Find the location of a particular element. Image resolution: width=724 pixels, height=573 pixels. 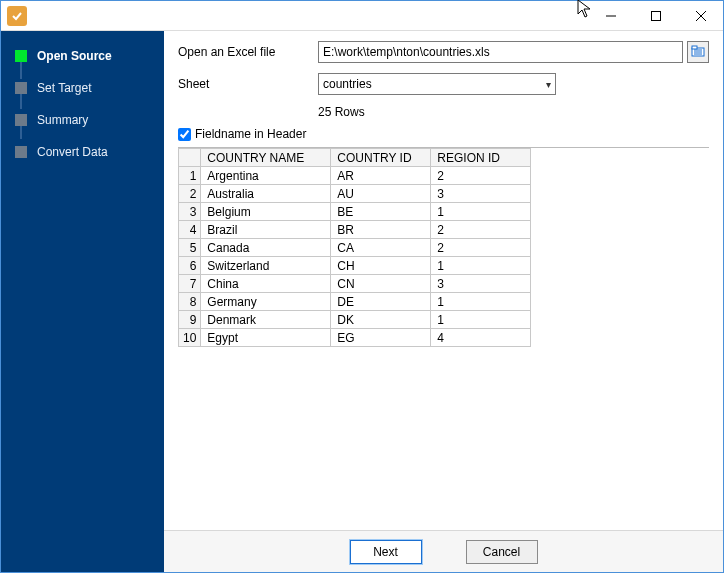

cell: Germany is located at coordinates (266, 302).